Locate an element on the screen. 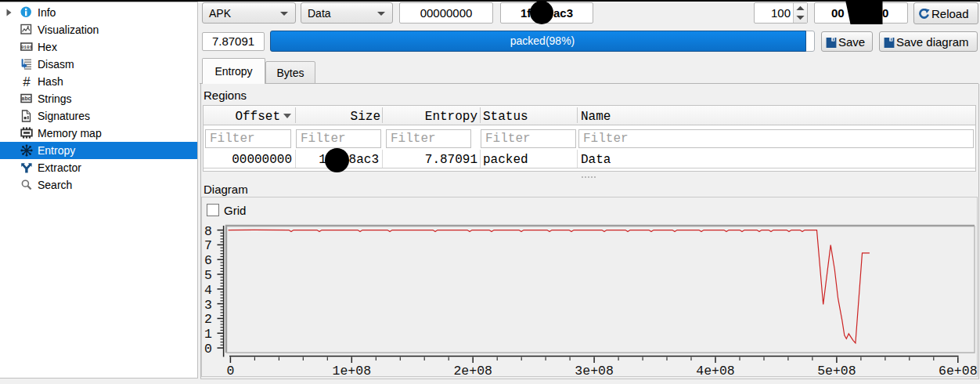 The image size is (980, 384). svg-text: 4e+08 is located at coordinates (715, 371).